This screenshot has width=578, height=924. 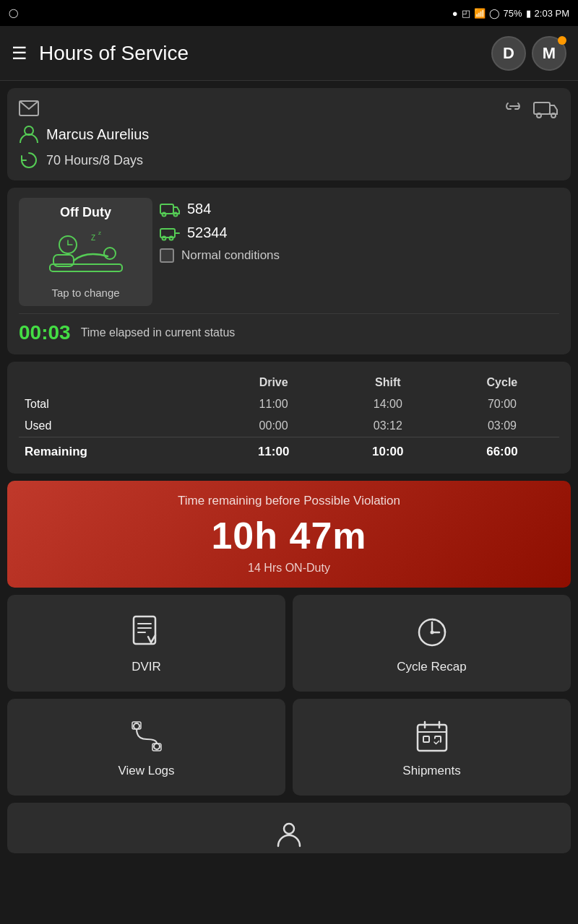 I want to click on bluetooth-icon: ◰, so click(x=466, y=13).